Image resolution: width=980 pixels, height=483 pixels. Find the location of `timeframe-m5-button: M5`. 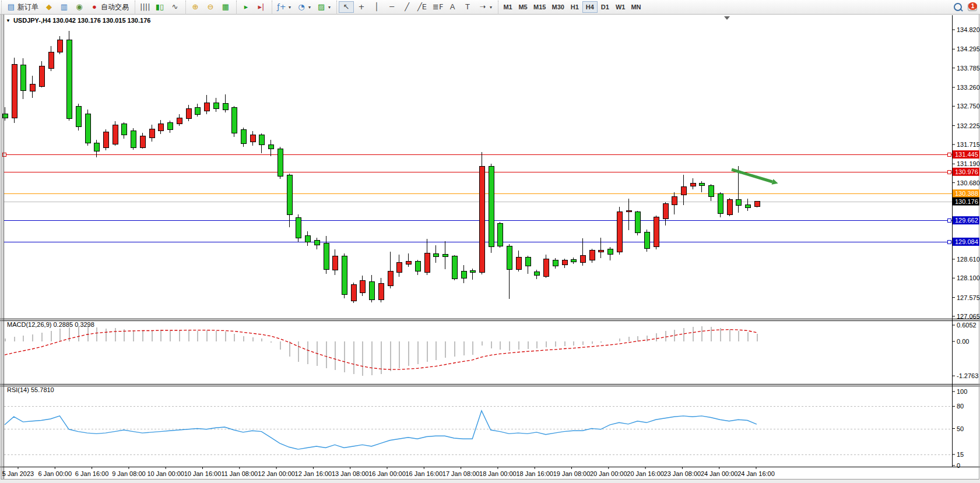

timeframe-m5-button: M5 is located at coordinates (523, 7).